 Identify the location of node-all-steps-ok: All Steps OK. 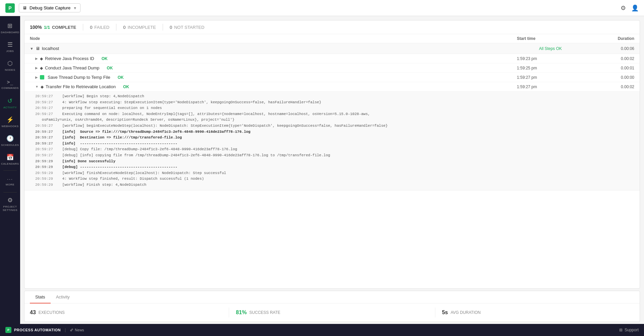
(550, 49).